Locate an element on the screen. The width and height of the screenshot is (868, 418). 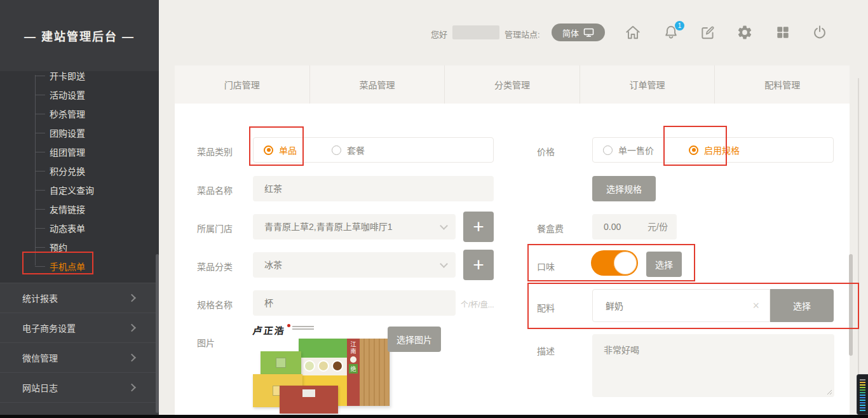
price-label: 价格 is located at coordinates (546, 152).